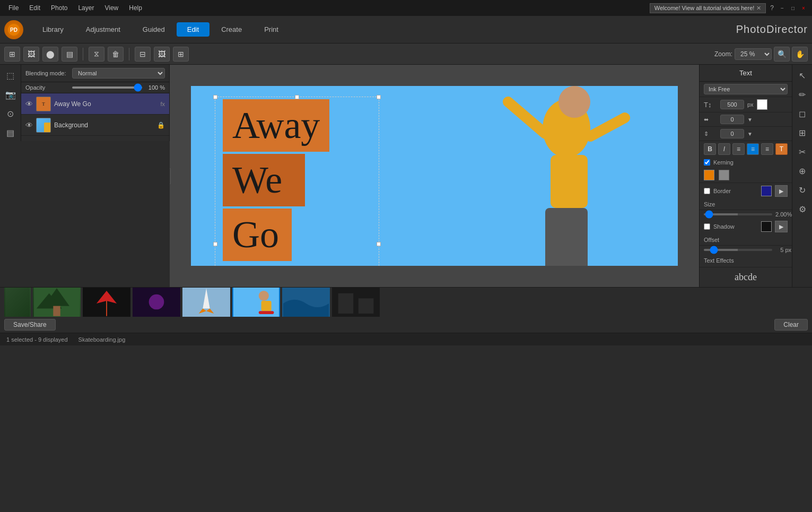 This screenshot has height=512, width=812. What do you see at coordinates (709, 175) in the screenshot?
I see `fill-color-swatch` at bounding box center [709, 175].